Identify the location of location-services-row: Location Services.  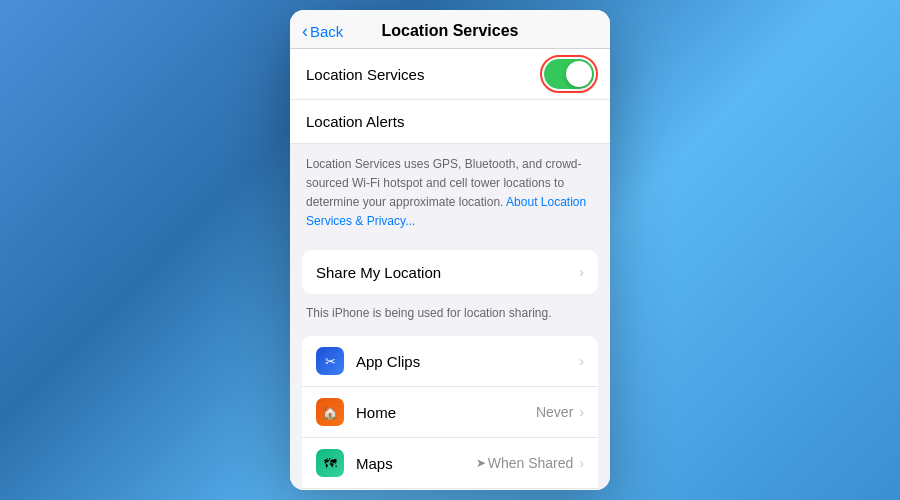
(450, 74).